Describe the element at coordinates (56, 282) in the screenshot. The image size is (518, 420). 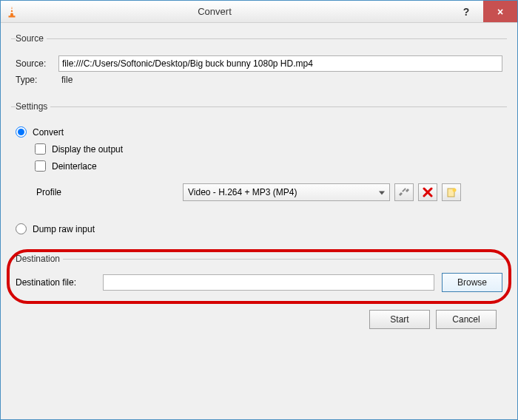
I see `destination-file-label: Destination file:` at that location.